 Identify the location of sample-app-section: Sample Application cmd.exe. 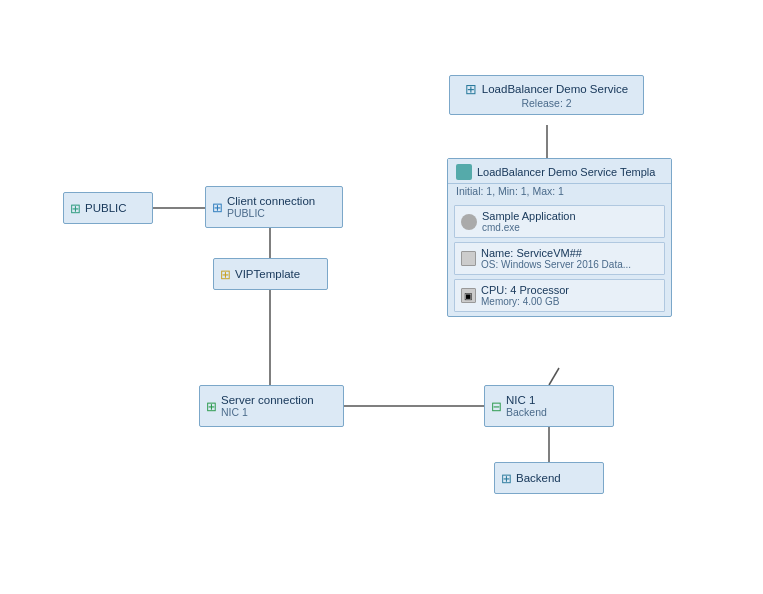
(560, 222).